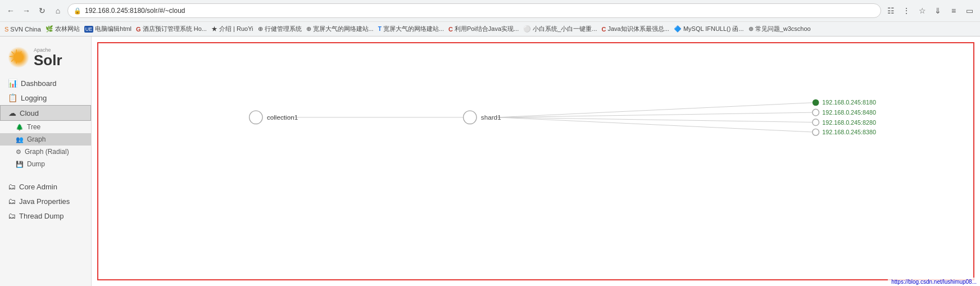 The image size is (980, 286). What do you see at coordinates (63, 29) in the screenshot?
I see `bookmark-nonglin: 🌿 农林网站` at bounding box center [63, 29].